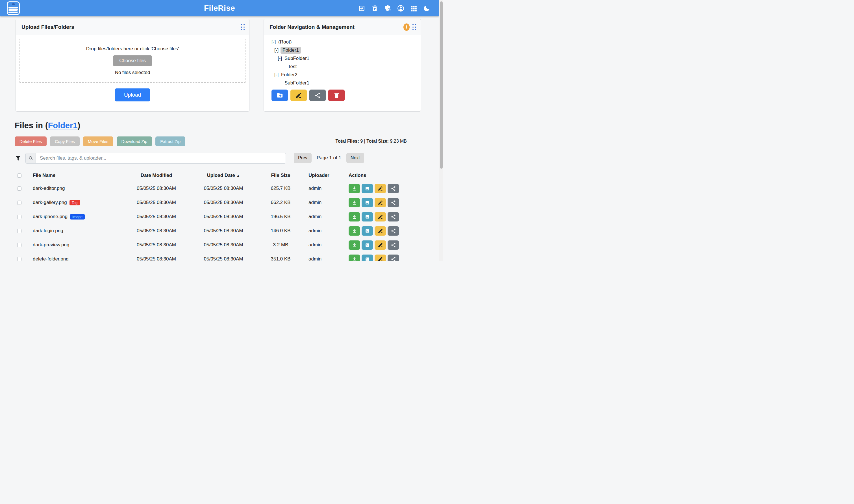 The width and height of the screenshot is (854, 504). Describe the element at coordinates (291, 50) in the screenshot. I see `tree-folder-label: Folder1` at that location.